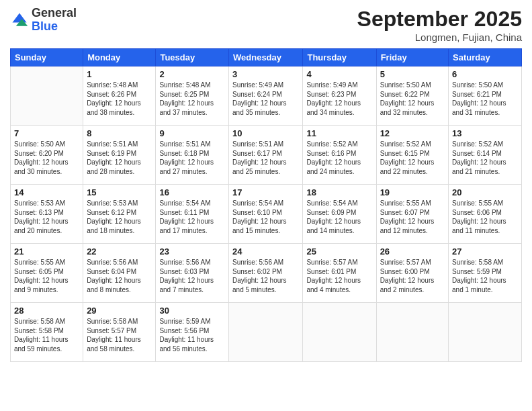  Describe the element at coordinates (412, 96) in the screenshot. I see `calendar-cell: 5 Sunrise: 5:50 AMSunset: 6:22 PMDayligh…` at that location.